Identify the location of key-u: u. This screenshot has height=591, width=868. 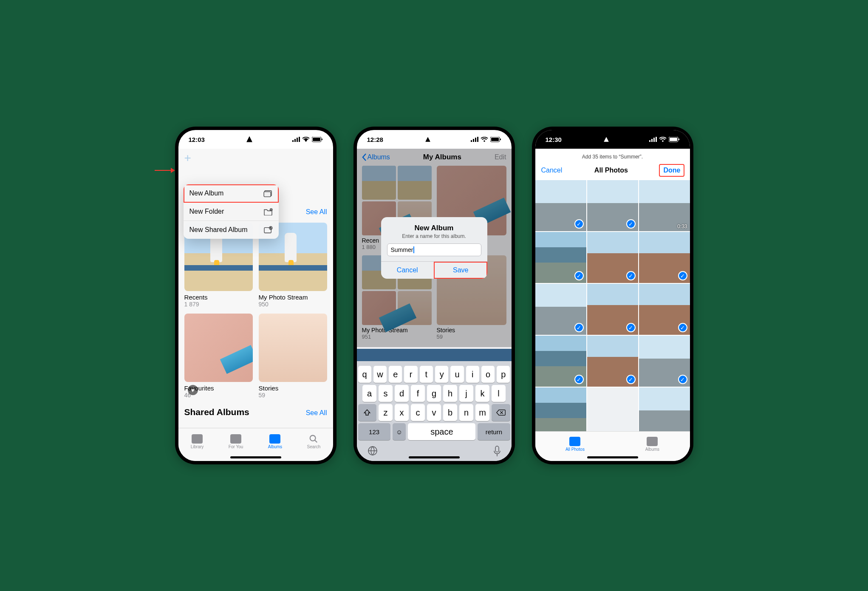
(457, 374).